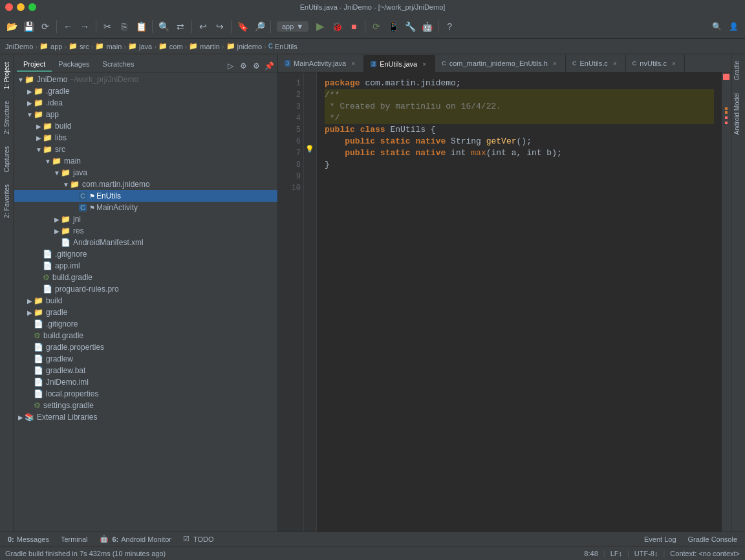 This screenshot has width=745, height=560. Describe the element at coordinates (146, 359) in the screenshot. I see `tree-item-gradlew: 📄 gradlew` at that location.